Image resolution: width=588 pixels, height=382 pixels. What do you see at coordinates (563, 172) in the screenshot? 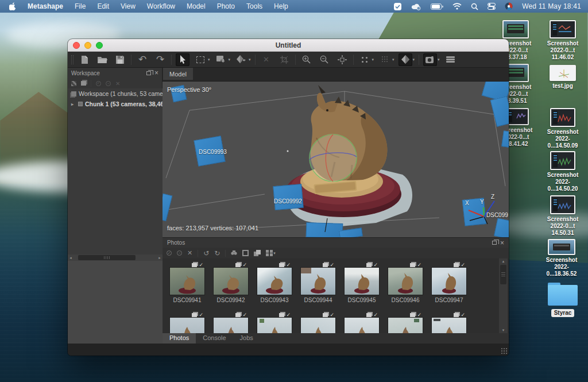
I see `desktop-icon-screenshot: Screenshot2022-0...14.50.20` at bounding box center [563, 172].